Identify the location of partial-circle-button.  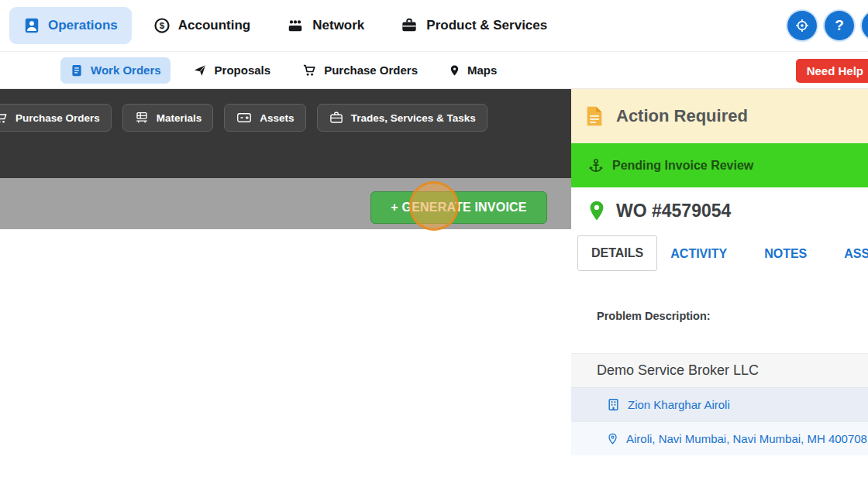
(865, 26).